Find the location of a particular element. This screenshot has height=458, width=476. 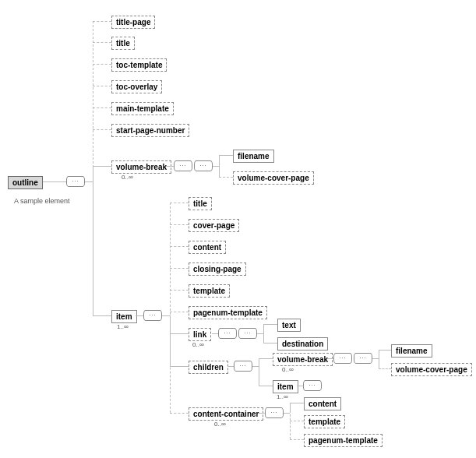

cc-pagenum-template-element: pagenum-template is located at coordinates (343, 441).